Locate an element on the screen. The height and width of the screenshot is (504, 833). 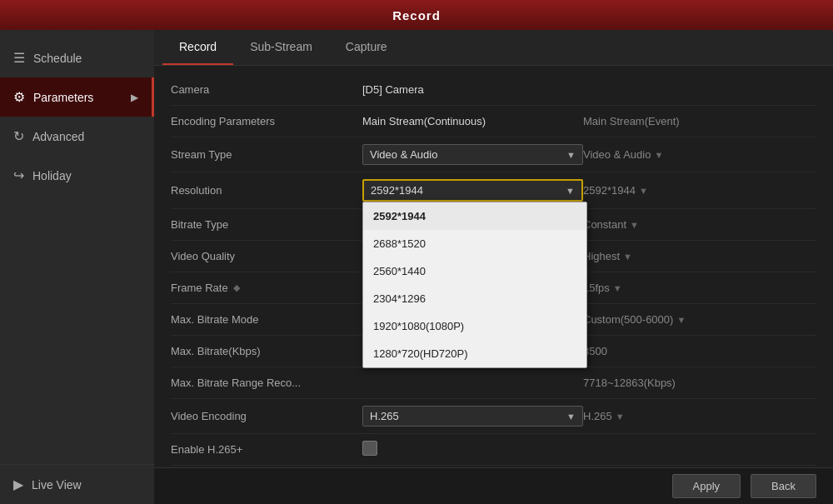
right-dropdown-bitrate-type: Constant ▼ is located at coordinates (700, 225).